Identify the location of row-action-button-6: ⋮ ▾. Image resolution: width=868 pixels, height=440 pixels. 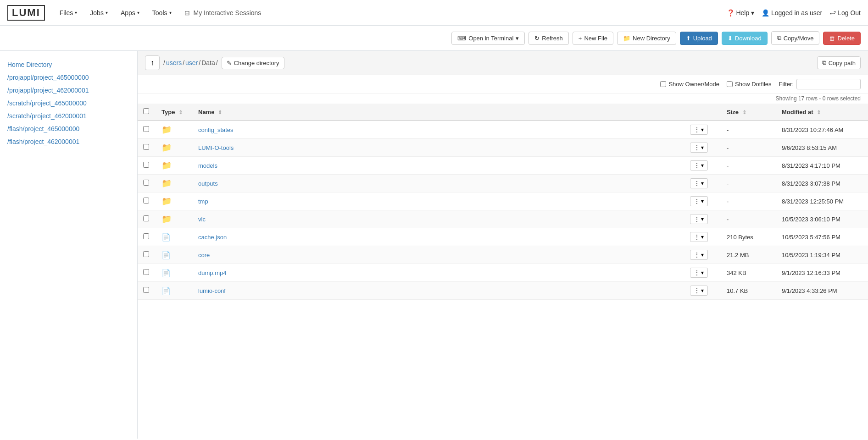
(699, 237).